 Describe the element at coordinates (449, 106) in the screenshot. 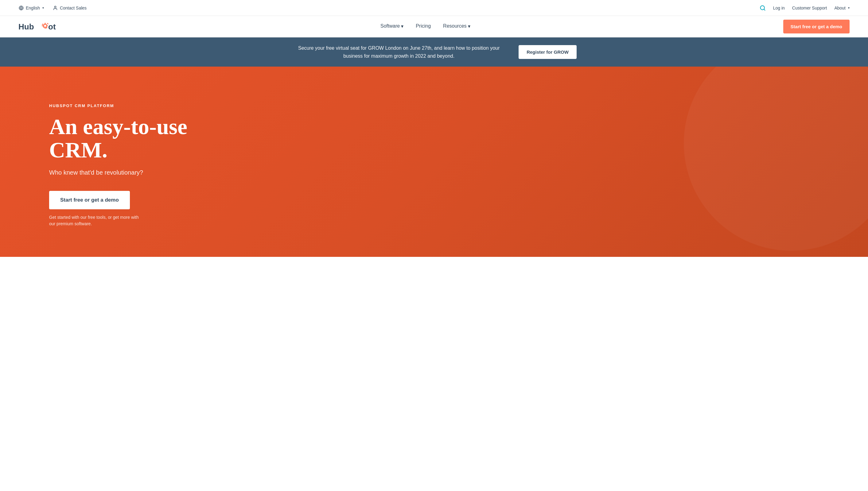

I see `hero-eyebrow: HUBSPOT CRM PLATFORM` at that location.